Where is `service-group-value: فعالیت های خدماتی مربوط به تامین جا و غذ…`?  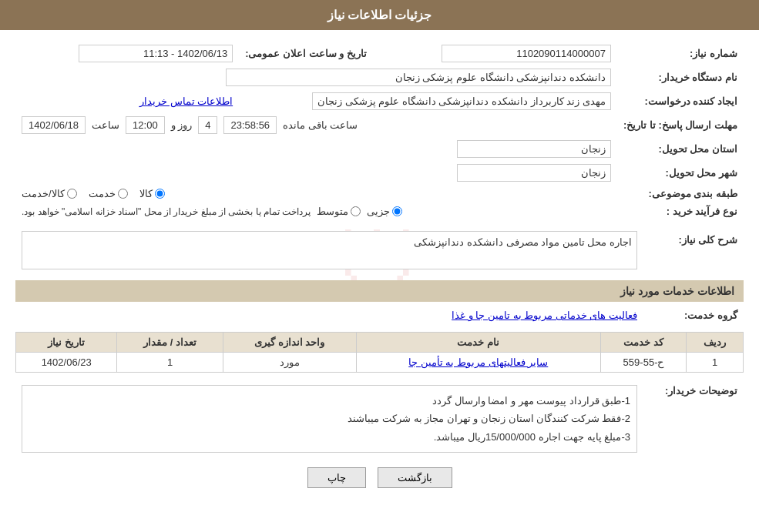 service-group-value: فعالیت های خدماتی مربوط به تامین جا و غذ… is located at coordinates (330, 316).